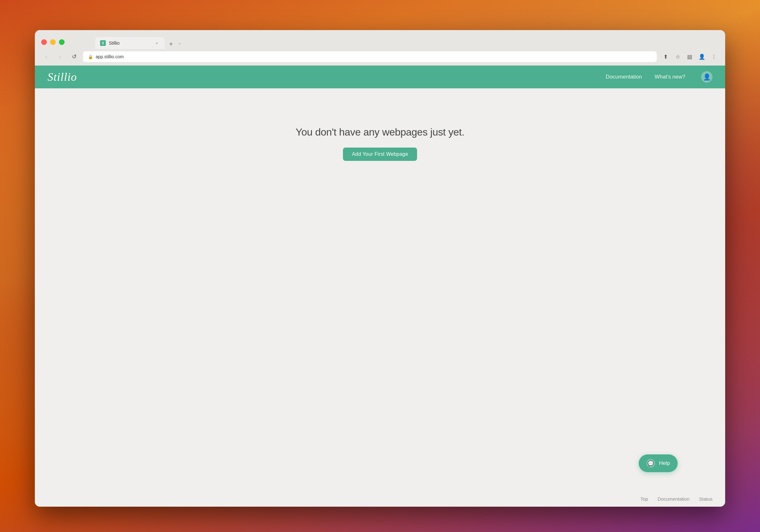  Describe the element at coordinates (53, 42) in the screenshot. I see `traffic-lights` at that location.